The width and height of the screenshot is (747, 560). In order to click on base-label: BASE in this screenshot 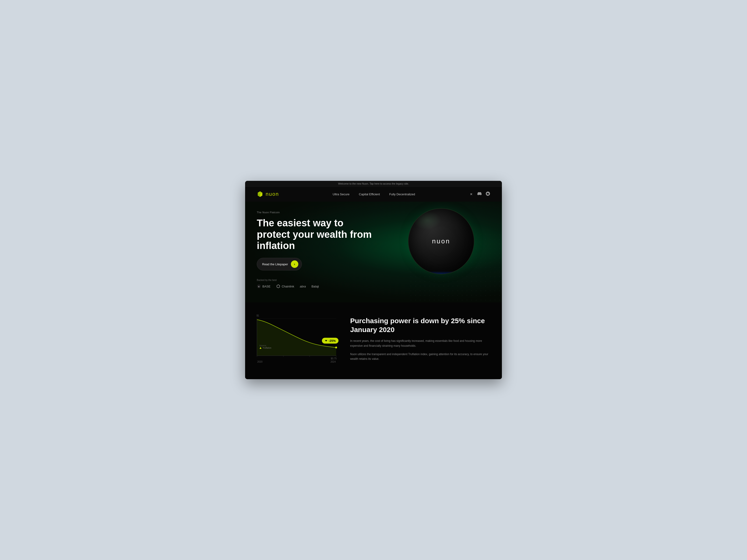, I will do `click(266, 286)`.